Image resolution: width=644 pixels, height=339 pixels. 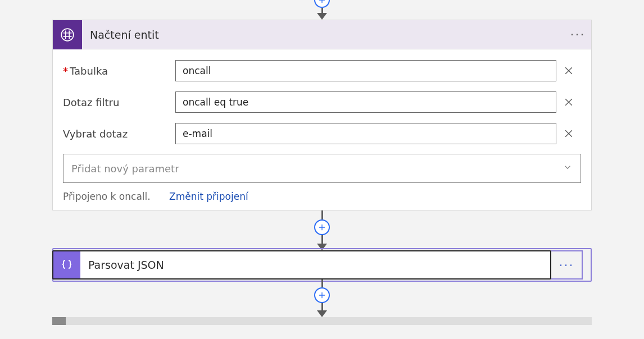 What do you see at coordinates (67, 35) in the screenshot?
I see `entities-grid-icon` at bounding box center [67, 35].